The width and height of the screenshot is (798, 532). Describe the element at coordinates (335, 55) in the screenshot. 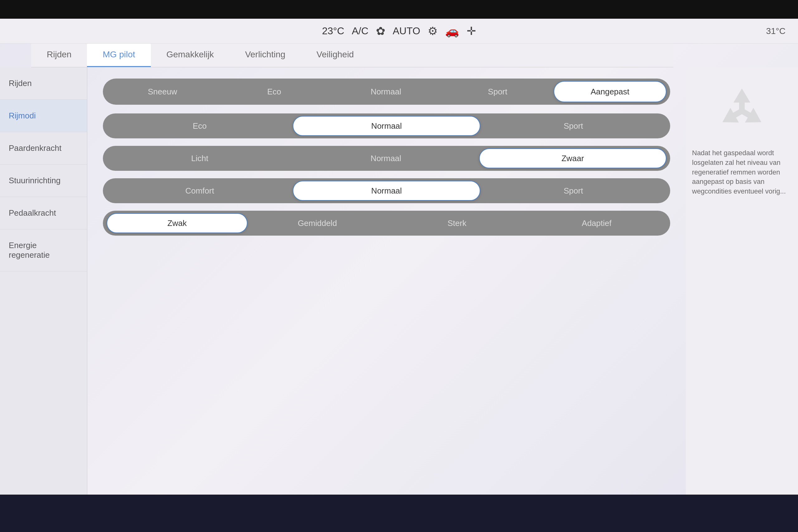

I see `tab-veiligheid: Veiligheid` at that location.